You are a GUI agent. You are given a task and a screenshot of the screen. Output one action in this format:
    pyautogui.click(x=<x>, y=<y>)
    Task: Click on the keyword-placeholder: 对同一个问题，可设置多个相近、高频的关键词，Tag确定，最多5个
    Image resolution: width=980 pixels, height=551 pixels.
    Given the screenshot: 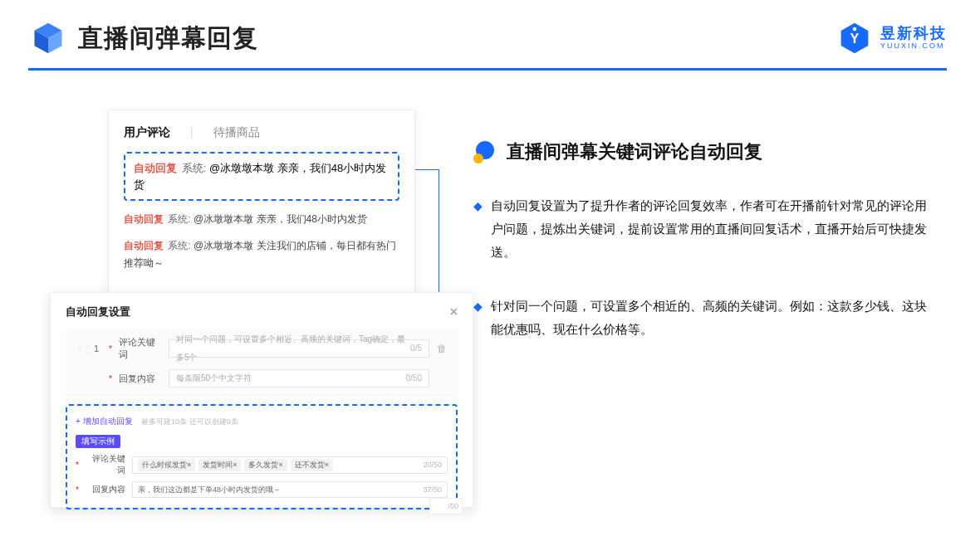 What is the action you would take?
    pyautogui.click(x=293, y=349)
    